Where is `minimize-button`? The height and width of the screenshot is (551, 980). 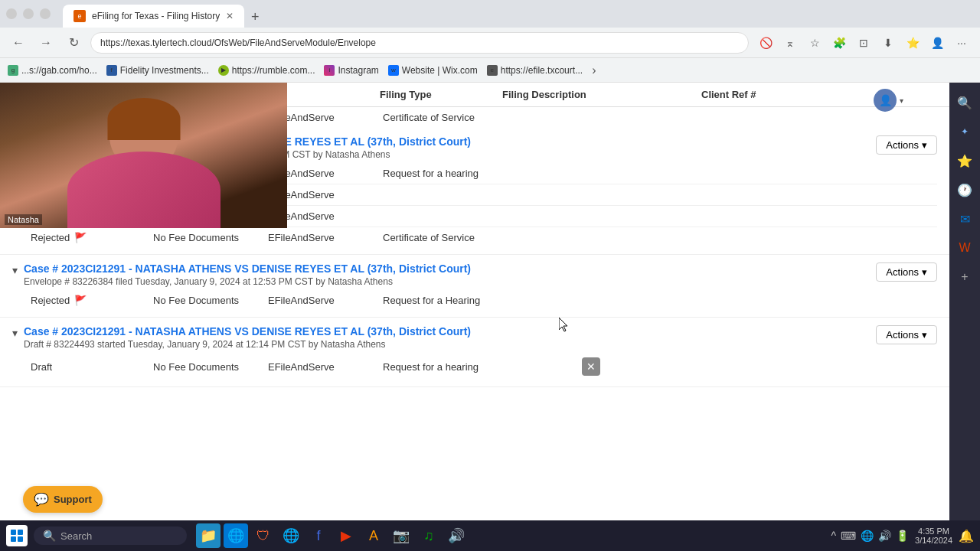
minimize-button is located at coordinates (11, 14).